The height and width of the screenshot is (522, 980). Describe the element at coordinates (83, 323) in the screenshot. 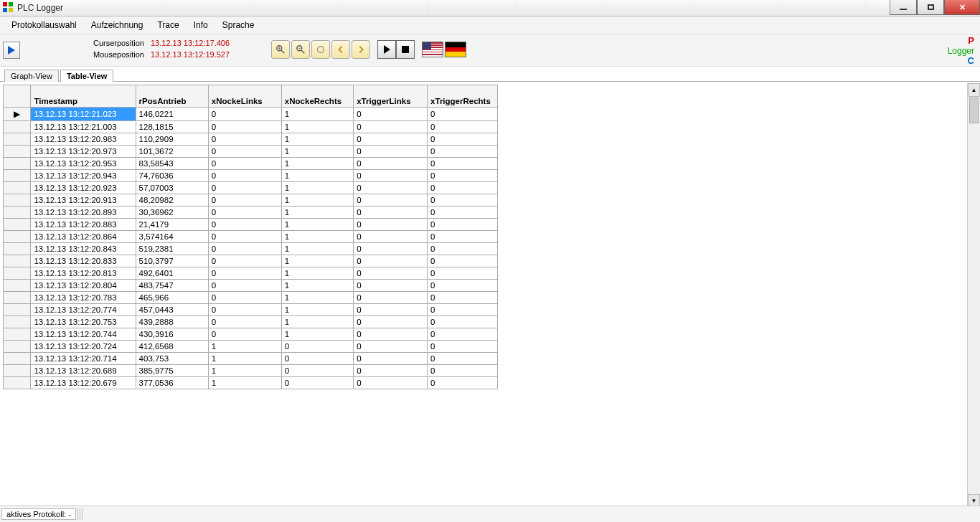

I see `cell: 13.12.13 13:12:20.753` at that location.